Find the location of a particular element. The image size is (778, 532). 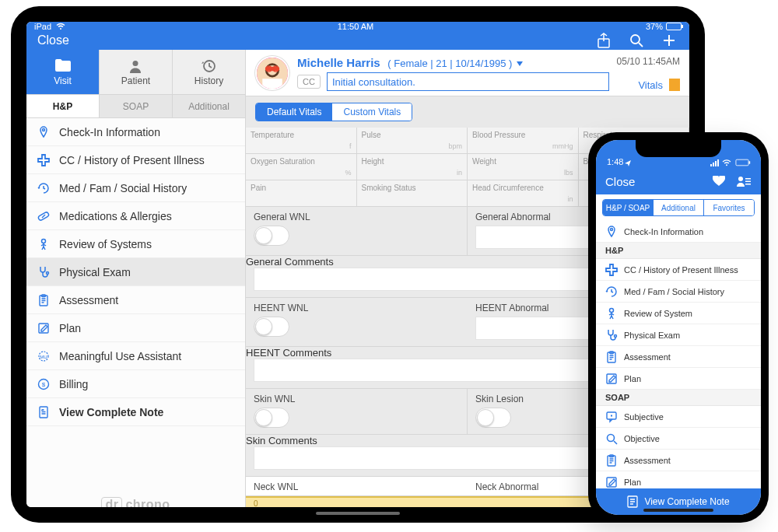

document-icon is located at coordinates (675, 85).